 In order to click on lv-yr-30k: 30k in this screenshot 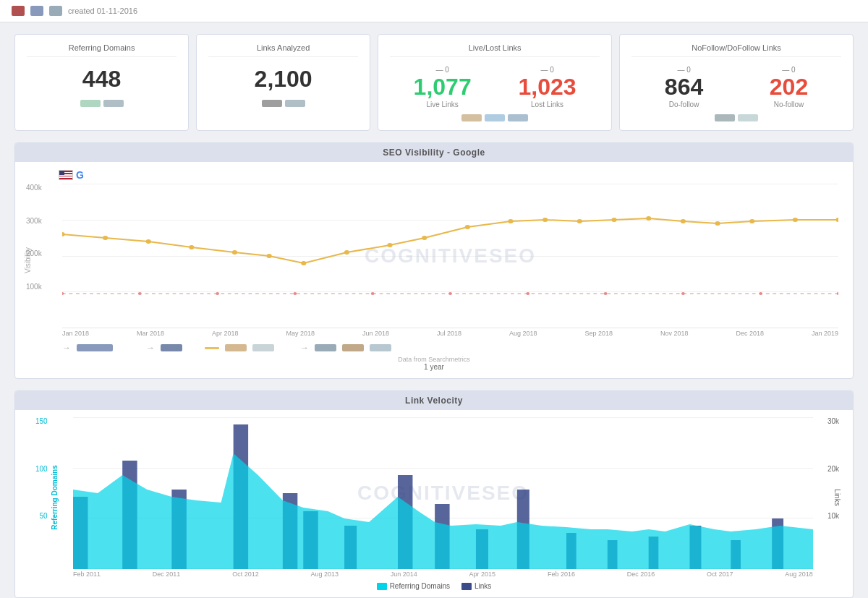, I will do `click(833, 421)`.